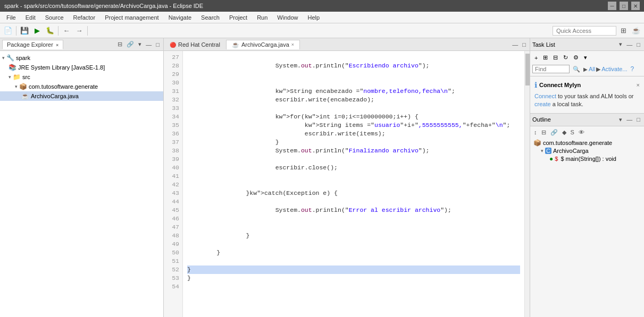  Describe the element at coordinates (82, 96) in the screenshot. I see `tree-item-archivocarga: ☕ ArchivoCarga.java` at that location.